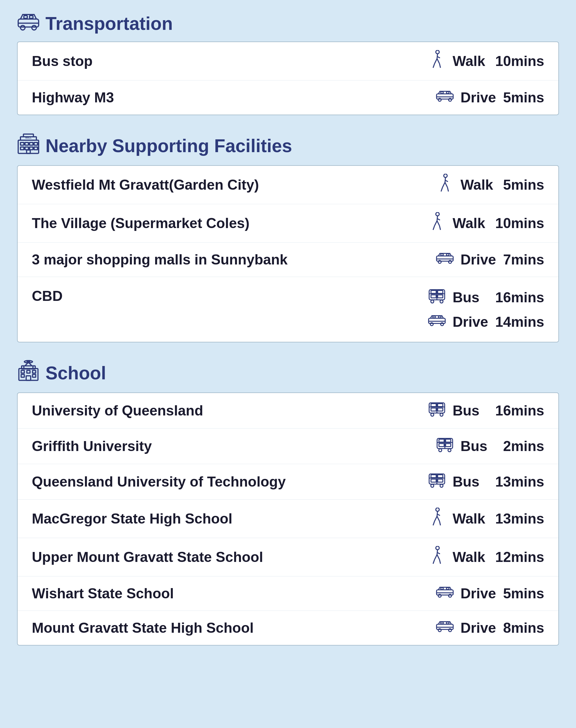 Image resolution: width=576 pixels, height=728 pixels. I want to click on place-name: Westfield Mt Gravatt(Garden City), so click(233, 185).